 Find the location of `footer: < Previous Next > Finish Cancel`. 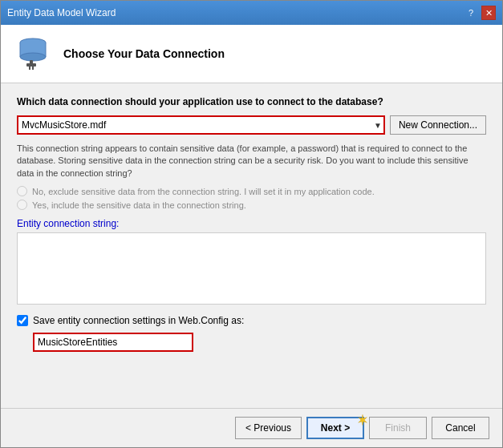

footer: < Previous Next > Finish Cancel is located at coordinates (252, 428).